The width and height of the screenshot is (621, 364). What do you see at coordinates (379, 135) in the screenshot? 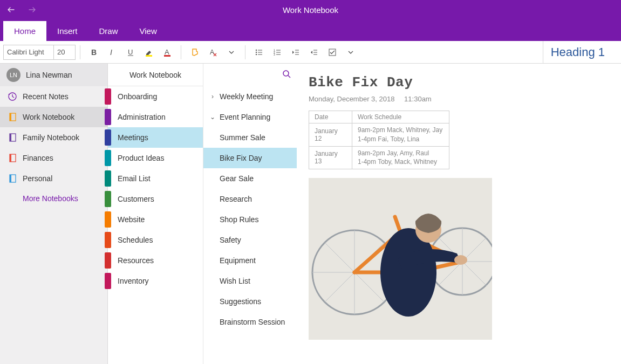
I see `table-row: January 12 9am-2pm Mack, Whitney, Jay1-4…` at bounding box center [379, 135].